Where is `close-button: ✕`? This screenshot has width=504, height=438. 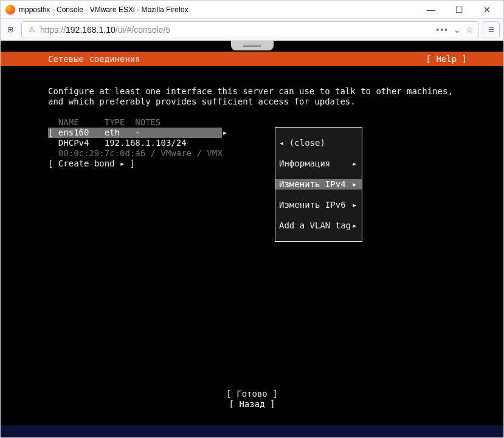 close-button: ✕ is located at coordinates (487, 10).